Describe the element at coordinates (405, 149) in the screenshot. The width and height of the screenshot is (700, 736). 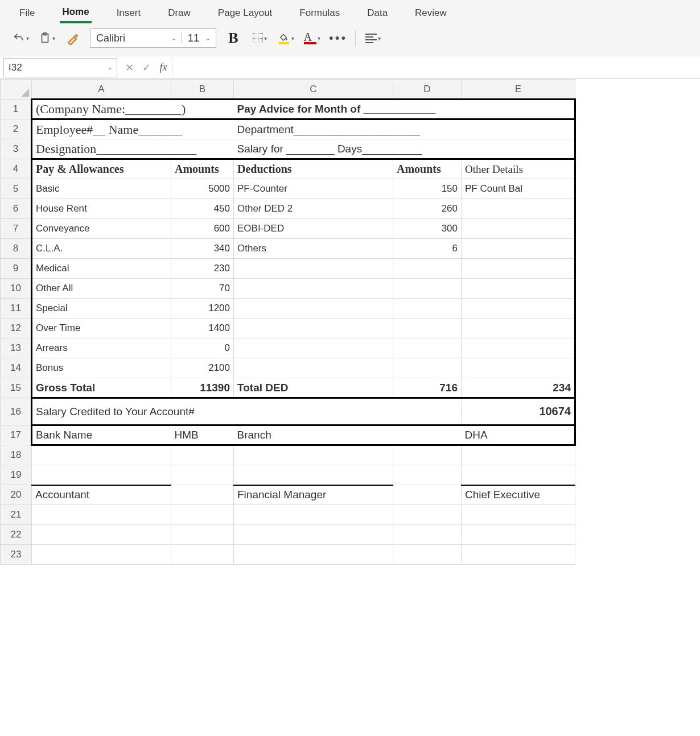
I see `cell: Salary for ________ Days__________` at that location.